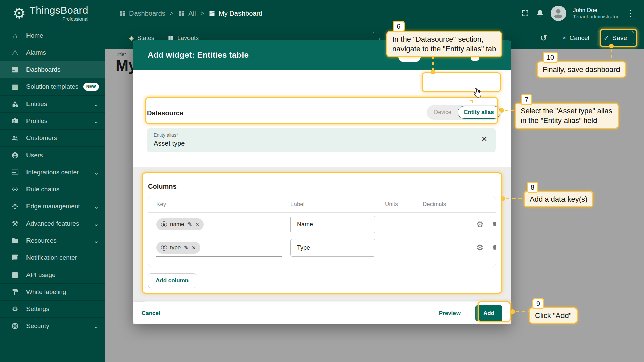 Image resolution: width=644 pixels, height=362 pixels. What do you see at coordinates (322, 204) in the screenshot?
I see `columns-table-header: Key Label Units Decimals` at bounding box center [322, 204].